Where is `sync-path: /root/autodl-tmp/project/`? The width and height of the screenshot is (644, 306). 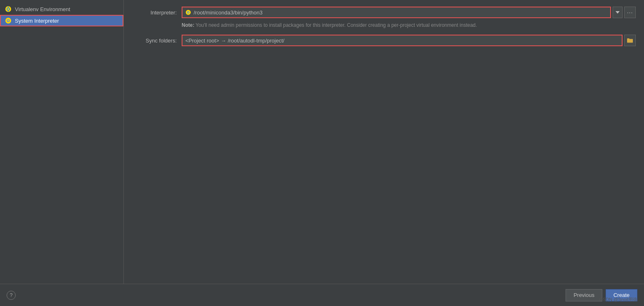
sync-path: /root/autodl-tmp/project/ is located at coordinates (256, 40).